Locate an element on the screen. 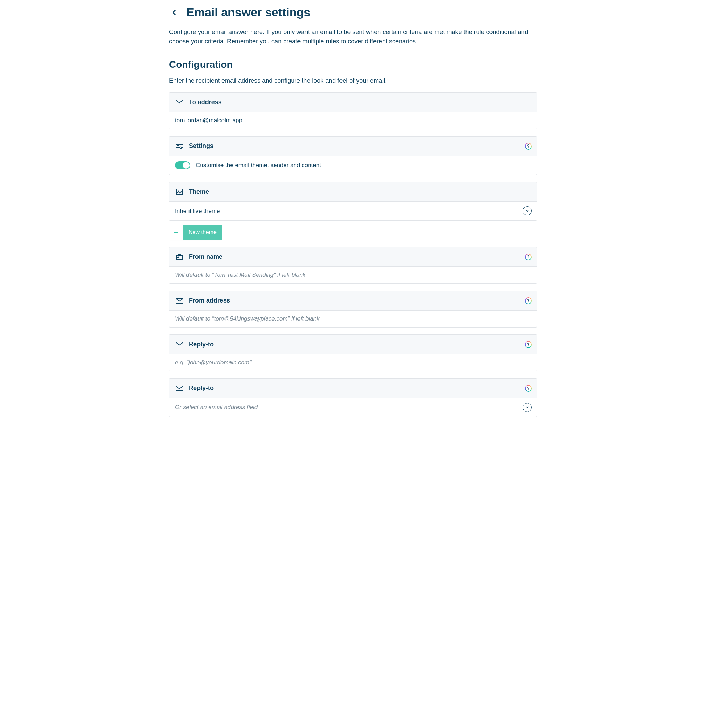 This screenshot has height=728, width=706. from-address-input is located at coordinates (353, 319).